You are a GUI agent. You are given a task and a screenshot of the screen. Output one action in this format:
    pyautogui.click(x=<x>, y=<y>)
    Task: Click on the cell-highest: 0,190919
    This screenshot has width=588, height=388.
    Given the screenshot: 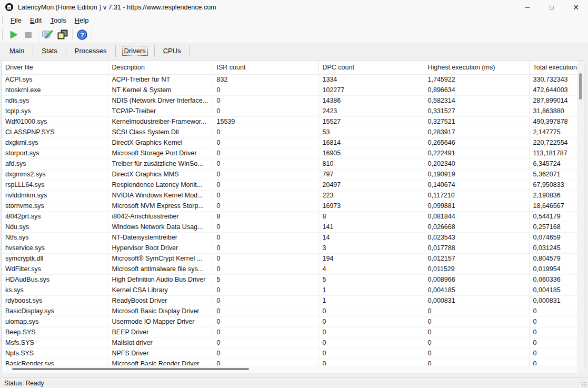 What is the action you would take?
    pyautogui.click(x=476, y=174)
    